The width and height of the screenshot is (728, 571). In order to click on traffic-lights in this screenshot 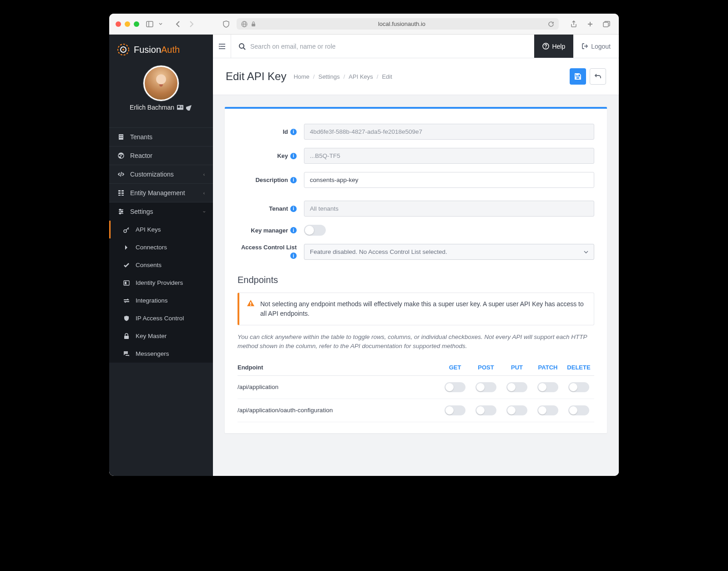, I will do `click(127, 24)`.